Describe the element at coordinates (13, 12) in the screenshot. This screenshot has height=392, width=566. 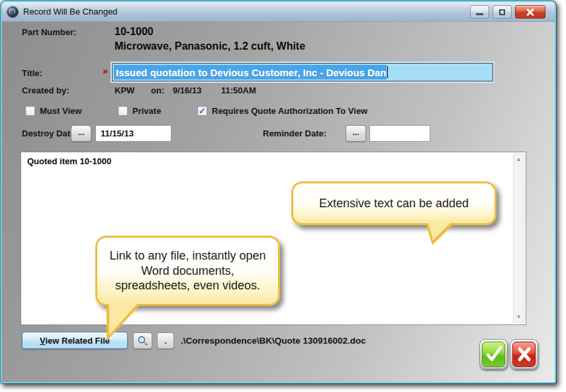
I see `globe-icon` at that location.